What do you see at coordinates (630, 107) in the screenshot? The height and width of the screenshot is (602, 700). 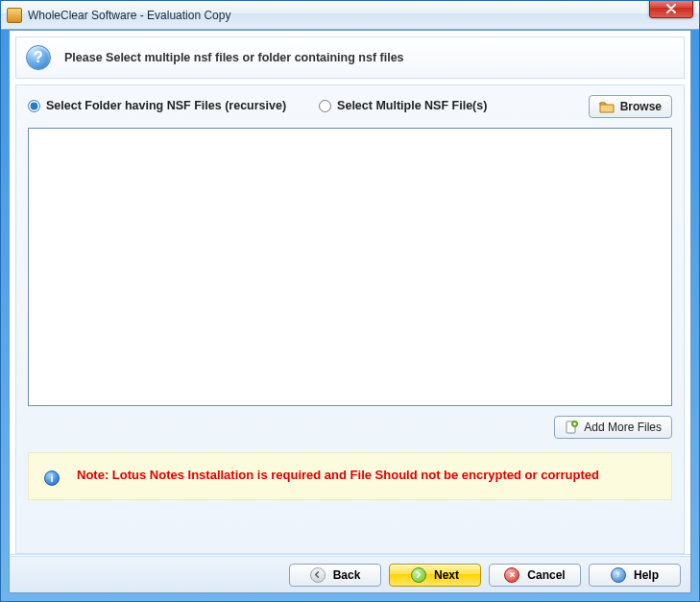 I see `browse-button: Browse` at bounding box center [630, 107].